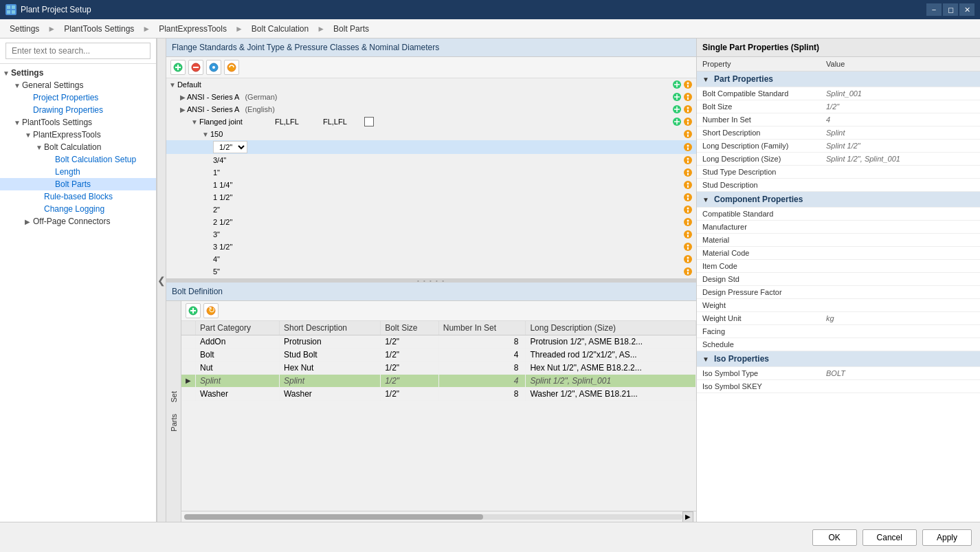  I want to click on tree-150: ▼ 150, so click(432, 134).